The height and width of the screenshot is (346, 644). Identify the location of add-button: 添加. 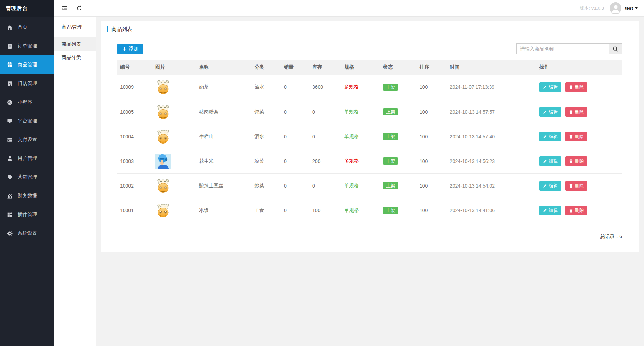
(130, 49).